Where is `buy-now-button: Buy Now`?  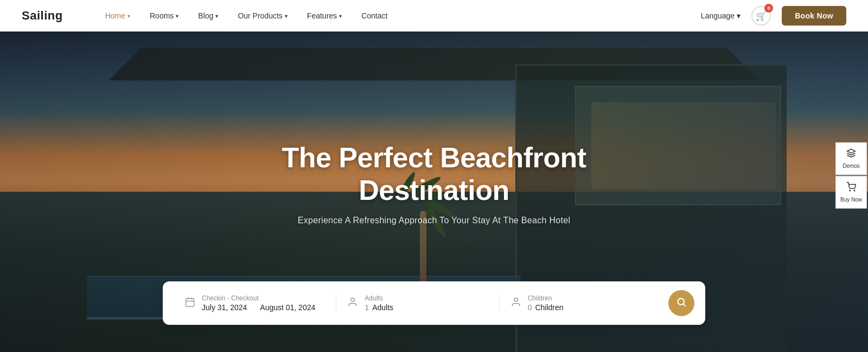
buy-now-button: Buy Now is located at coordinates (851, 192).